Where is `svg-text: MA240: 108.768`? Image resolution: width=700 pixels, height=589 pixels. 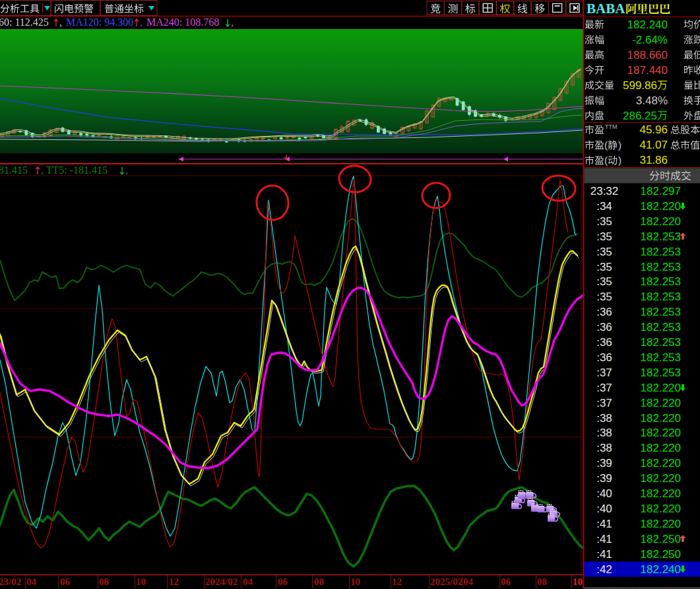 svg-text: MA240: 108.768 is located at coordinates (183, 22).